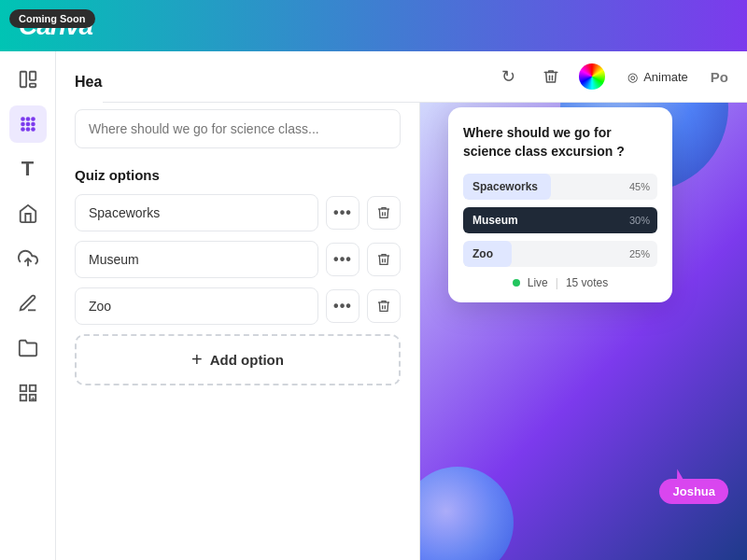 Image resolution: width=747 pixels, height=560 pixels. I want to click on live-dot-icon, so click(516, 283).